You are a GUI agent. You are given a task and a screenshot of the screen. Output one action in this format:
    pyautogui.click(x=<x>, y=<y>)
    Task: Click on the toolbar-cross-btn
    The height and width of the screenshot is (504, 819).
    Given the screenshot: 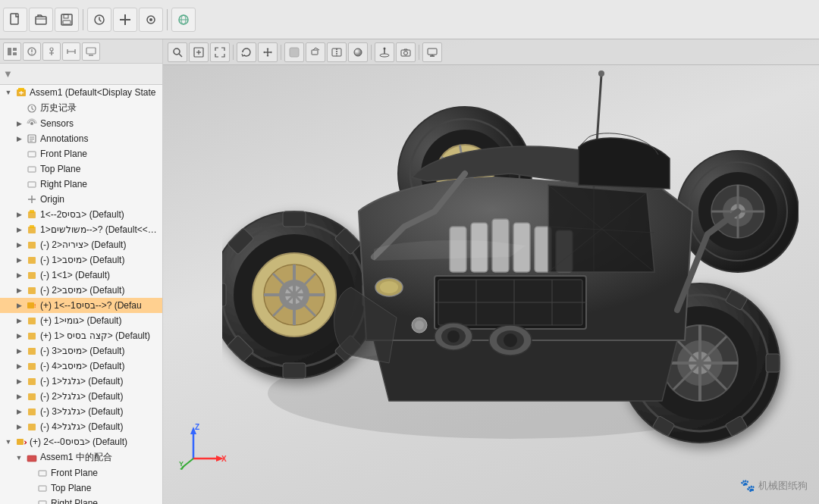 What is the action you would take?
    pyautogui.click(x=125, y=20)
    